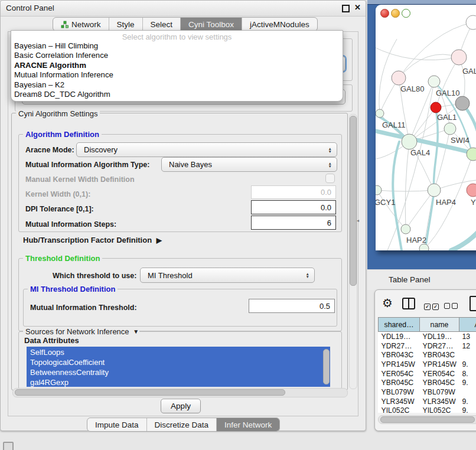 This screenshot has height=450, width=476. I want to click on dropdown-item-dream8: Dream8 DC_TDC Algorithm, so click(177, 94).